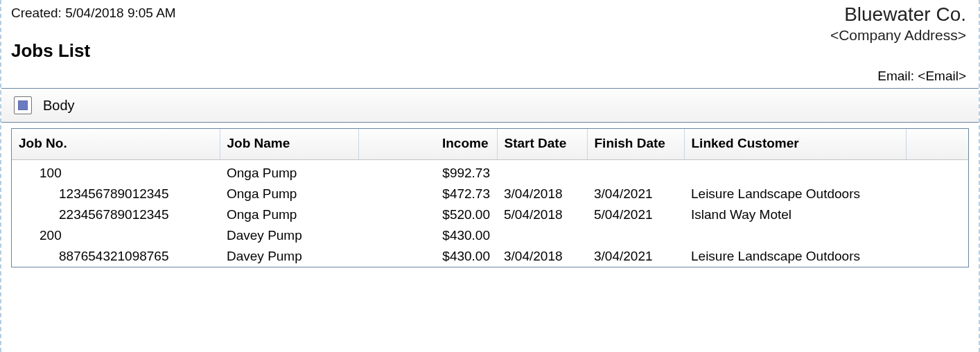 The width and height of the screenshot is (980, 352). What do you see at coordinates (898, 24) in the screenshot?
I see `company-block: Bluewater Co. <Company Address>` at bounding box center [898, 24].